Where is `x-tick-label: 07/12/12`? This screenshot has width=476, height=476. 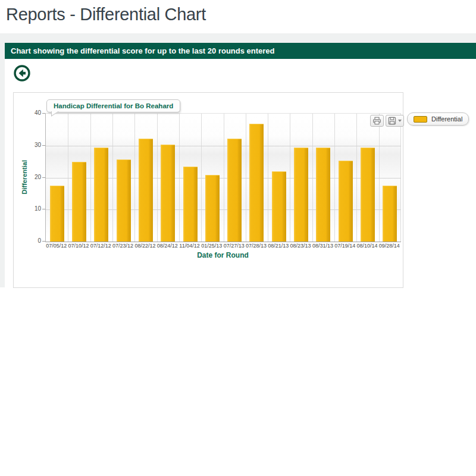 x-tick-label: 07/12/12 is located at coordinates (101, 246).